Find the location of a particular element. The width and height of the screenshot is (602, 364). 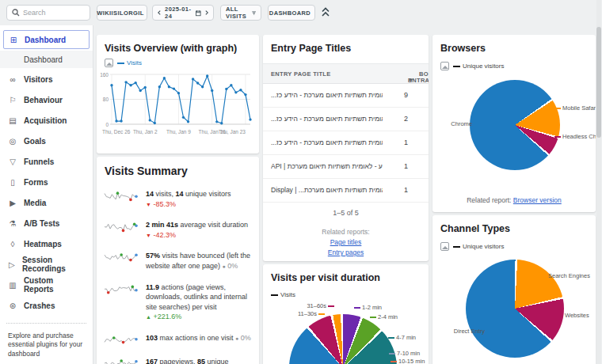

pagination-label: 1–5 of 5 is located at coordinates (345, 211).